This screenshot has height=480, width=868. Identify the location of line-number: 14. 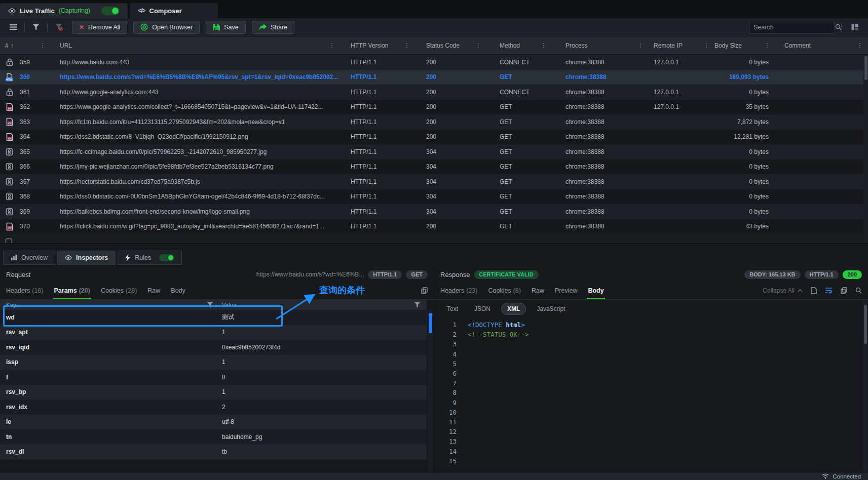
(445, 452).